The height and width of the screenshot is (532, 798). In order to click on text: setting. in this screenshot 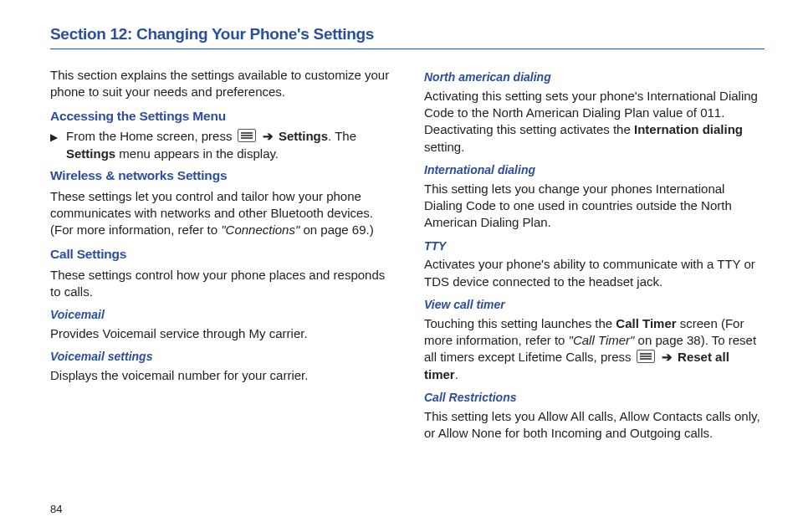, I will do `click(444, 147)`.